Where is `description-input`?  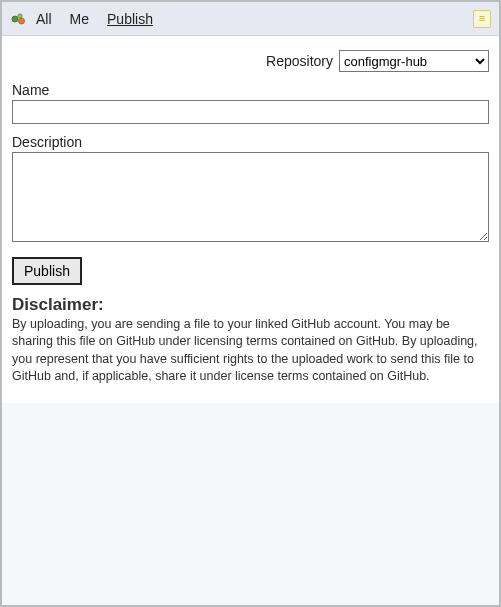
description-input is located at coordinates (250, 197).